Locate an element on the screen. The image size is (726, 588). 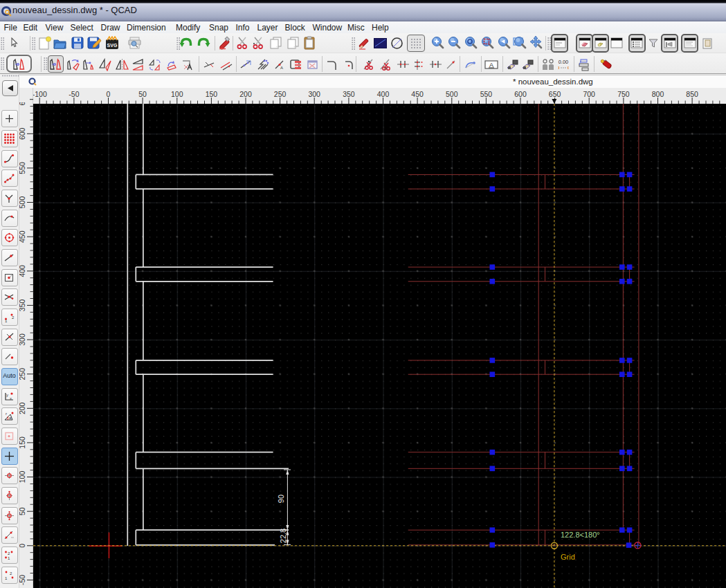
svg-text: 800 is located at coordinates (658, 94).